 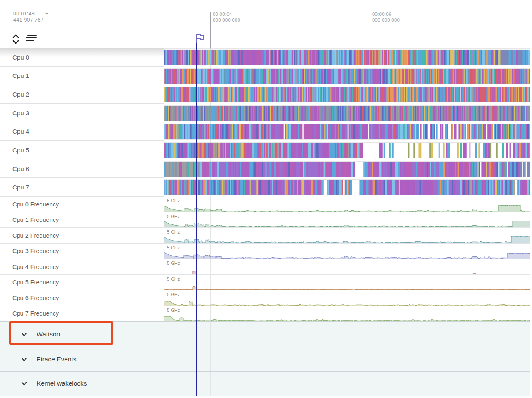 What do you see at coordinates (266, 150) in the screenshot?
I see `track-row-cpu-5: Cpu 5` at bounding box center [266, 150].